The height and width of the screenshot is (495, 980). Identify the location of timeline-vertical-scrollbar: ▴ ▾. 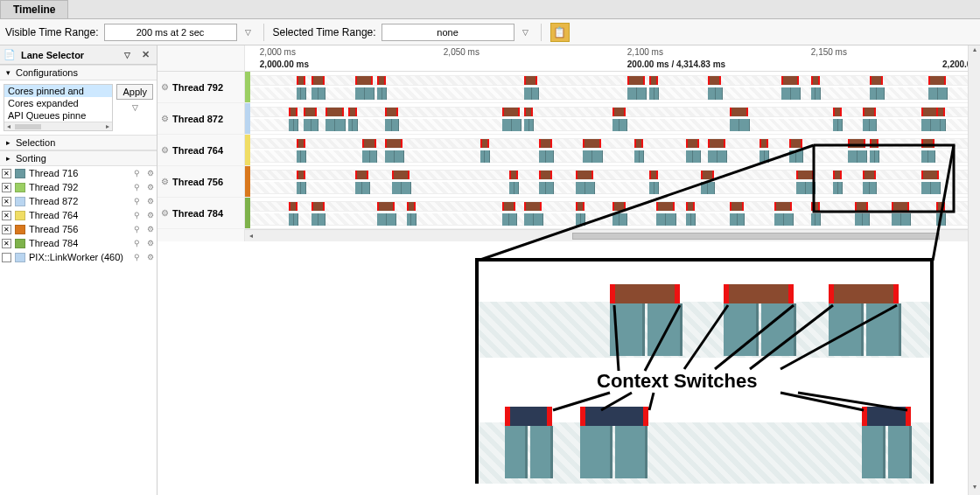
(974, 270).